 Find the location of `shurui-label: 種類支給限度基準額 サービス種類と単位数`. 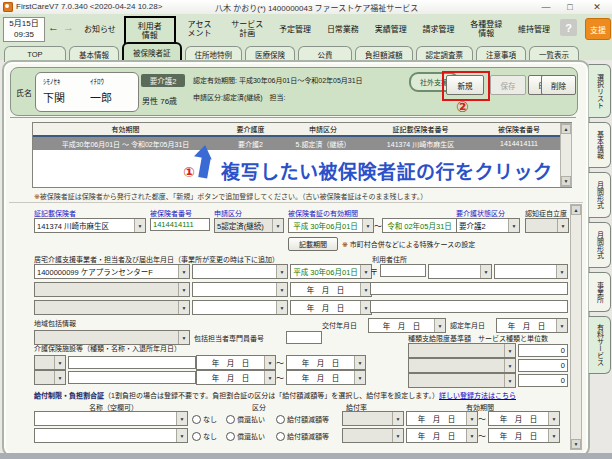

shurui-label: 種類支給限度基準額 サービス種類と単位数 is located at coordinates (478, 338).